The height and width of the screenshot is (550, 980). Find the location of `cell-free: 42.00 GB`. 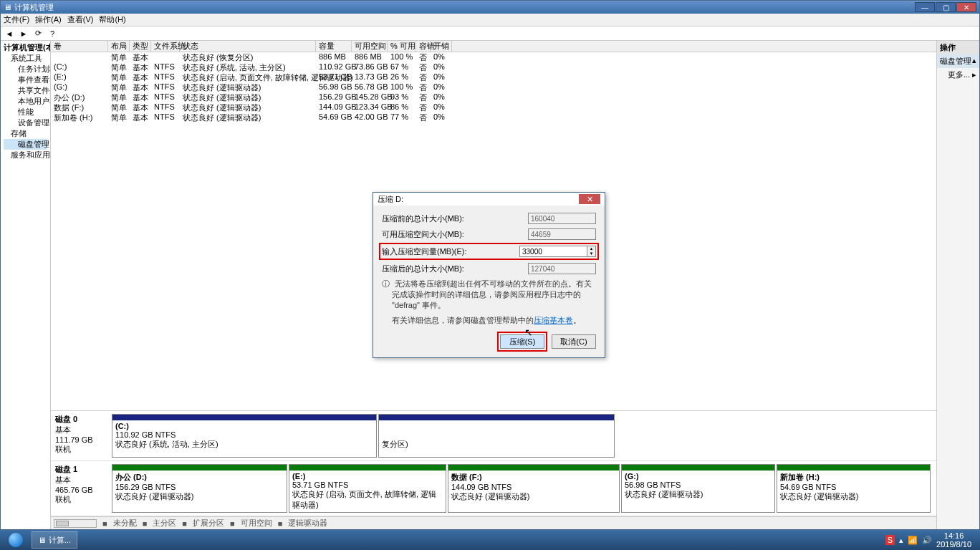

cell-free: 42.00 GB is located at coordinates (370, 117).